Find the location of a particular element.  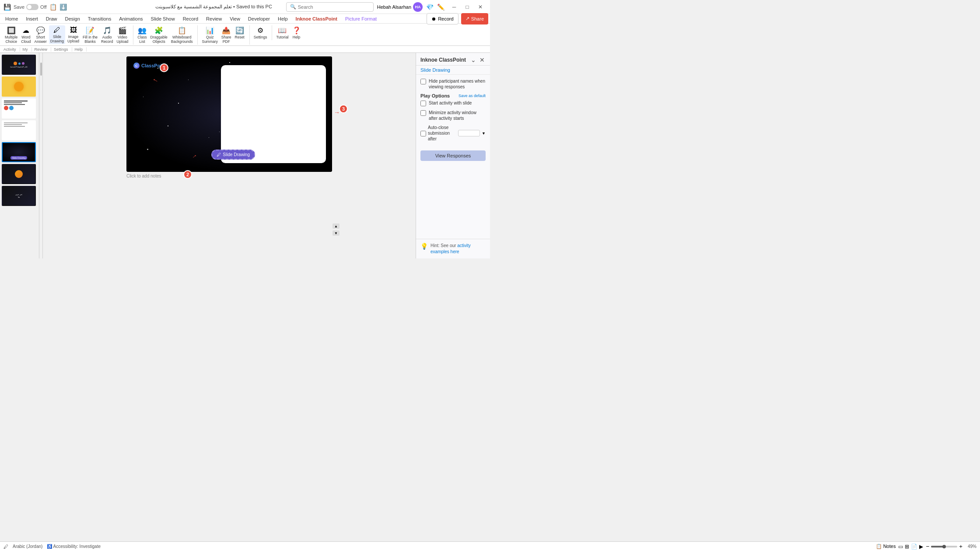

annotation-circle-1: 1 is located at coordinates (164, 68).